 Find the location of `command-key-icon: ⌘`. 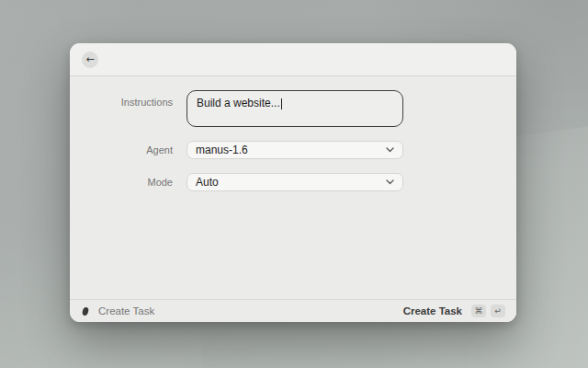

command-key-icon: ⌘ is located at coordinates (479, 311).